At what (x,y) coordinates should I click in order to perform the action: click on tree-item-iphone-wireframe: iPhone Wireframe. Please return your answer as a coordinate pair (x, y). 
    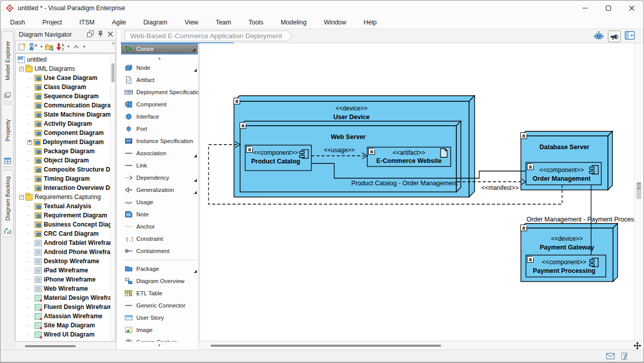
    Looking at the image, I should click on (65, 280).